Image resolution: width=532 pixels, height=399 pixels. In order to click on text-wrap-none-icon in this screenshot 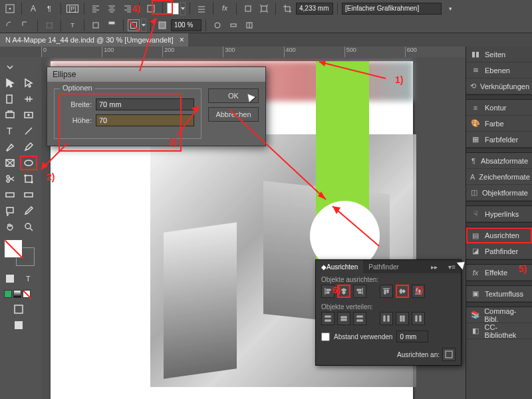, I will do `click(248, 9)`.